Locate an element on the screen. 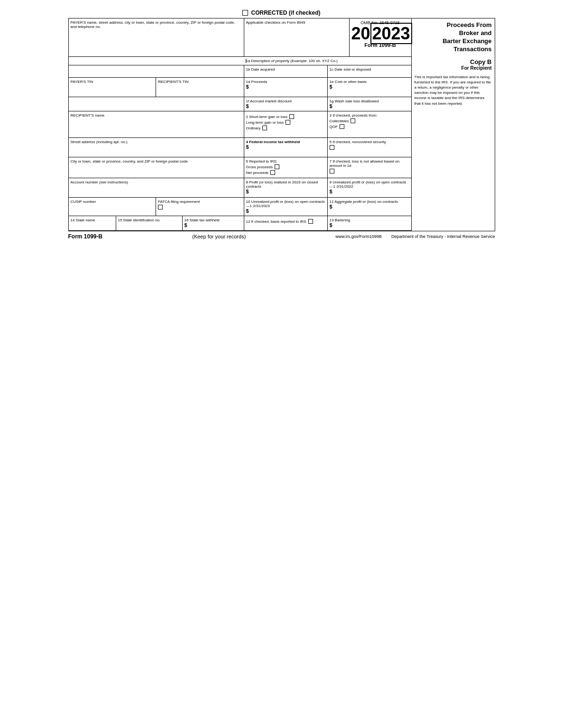  collectibles-row: Collectibles is located at coordinates (369, 121).